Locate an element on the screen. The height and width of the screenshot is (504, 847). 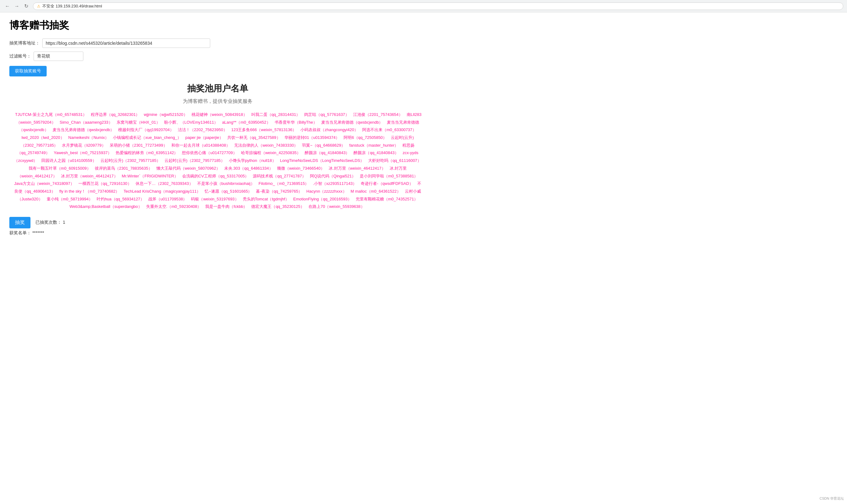
back-button: ← is located at coordinates (7, 6).